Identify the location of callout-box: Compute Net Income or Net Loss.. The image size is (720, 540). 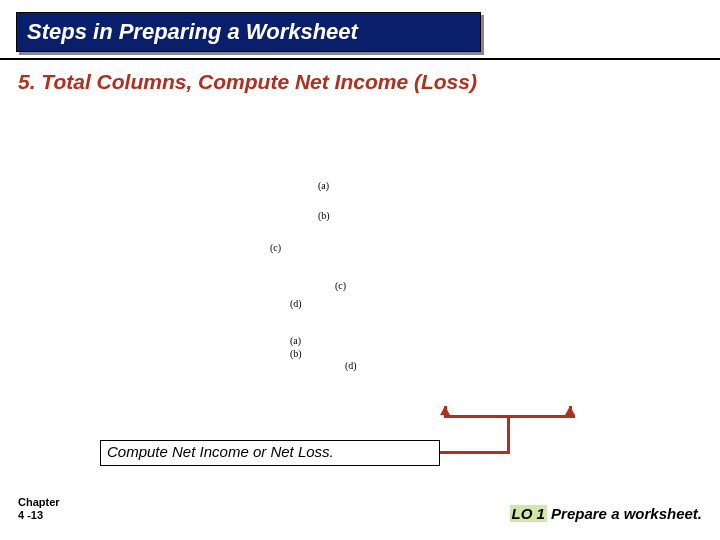
(270, 453).